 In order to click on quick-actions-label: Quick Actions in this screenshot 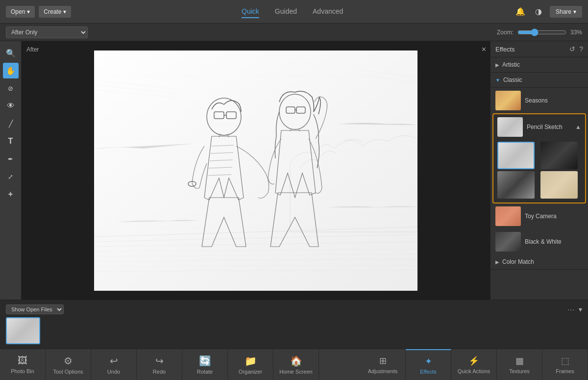, I will do `click(474, 371)`.